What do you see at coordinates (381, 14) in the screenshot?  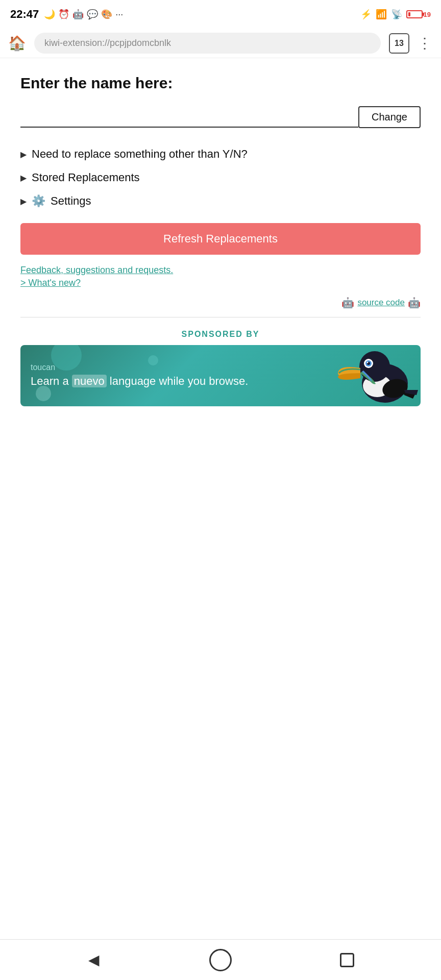 I see `signal-icon: 📶` at bounding box center [381, 14].